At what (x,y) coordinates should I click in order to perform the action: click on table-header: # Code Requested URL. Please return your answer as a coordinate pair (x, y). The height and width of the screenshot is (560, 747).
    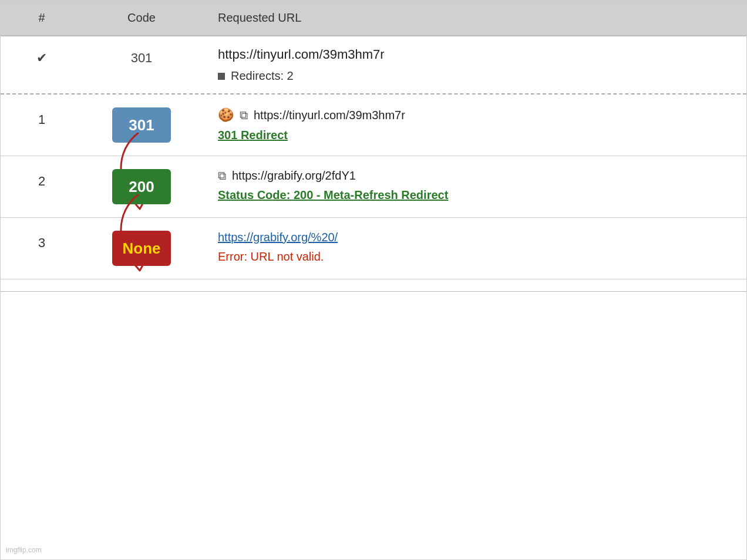
    Looking at the image, I should click on (374, 19).